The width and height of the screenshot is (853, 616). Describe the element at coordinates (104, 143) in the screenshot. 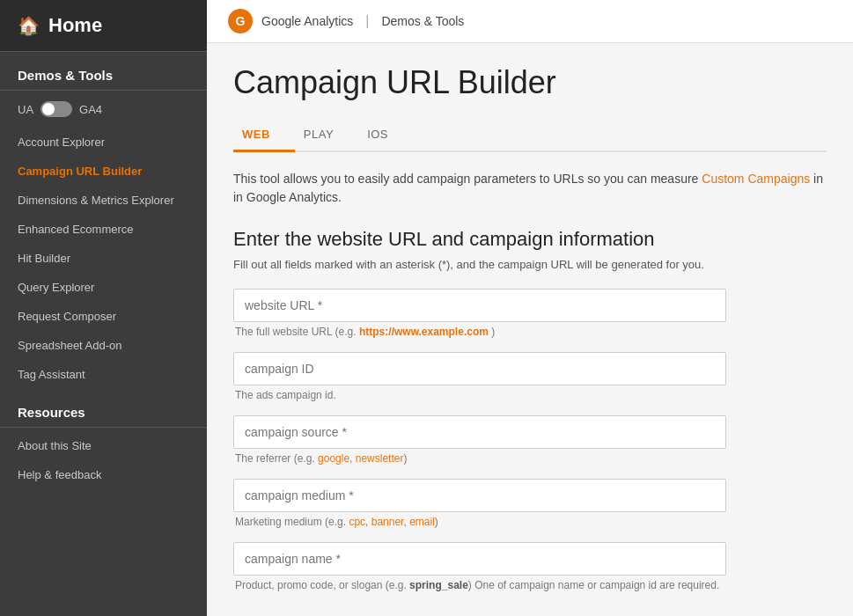

I see `sidebar-item-account-explorer: Account Explorer` at that location.